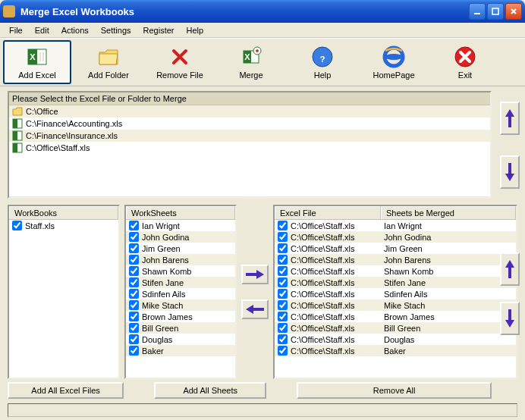 The image size is (525, 420). What do you see at coordinates (395, 350) in the screenshot?
I see `merge-row: C:\Office\Staff.xlsBaker` at bounding box center [395, 350].